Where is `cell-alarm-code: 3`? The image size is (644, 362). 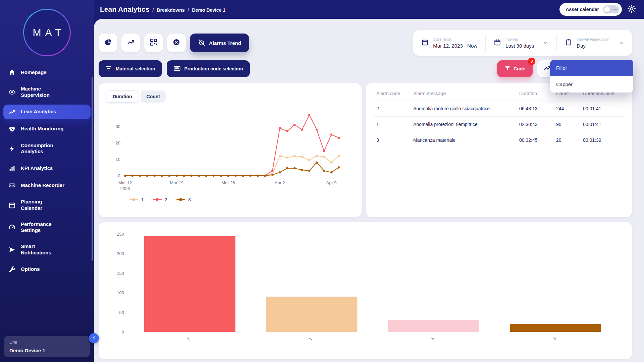
cell-alarm-code: 3 is located at coordinates (392, 140).